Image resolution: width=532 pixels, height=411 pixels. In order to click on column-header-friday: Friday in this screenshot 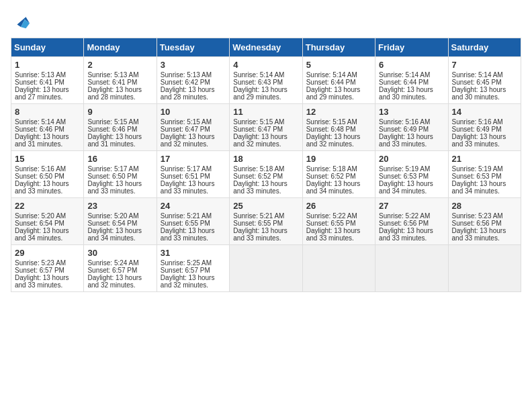, I will do `click(412, 48)`.